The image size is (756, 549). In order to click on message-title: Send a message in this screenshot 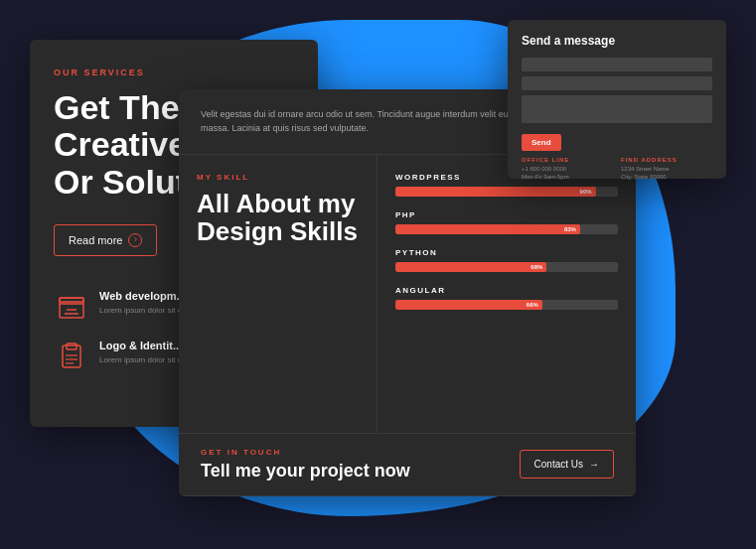, I will do `click(617, 41)`.